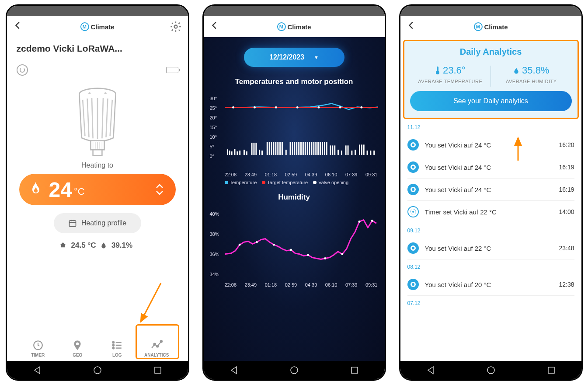 This screenshot has height=389, width=588. I want to click on analytics-icon, so click(157, 345).